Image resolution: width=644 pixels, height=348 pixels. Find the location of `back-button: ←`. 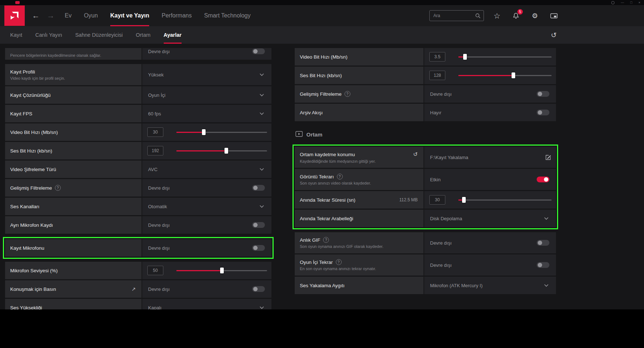

back-button: ← is located at coordinates (36, 16).